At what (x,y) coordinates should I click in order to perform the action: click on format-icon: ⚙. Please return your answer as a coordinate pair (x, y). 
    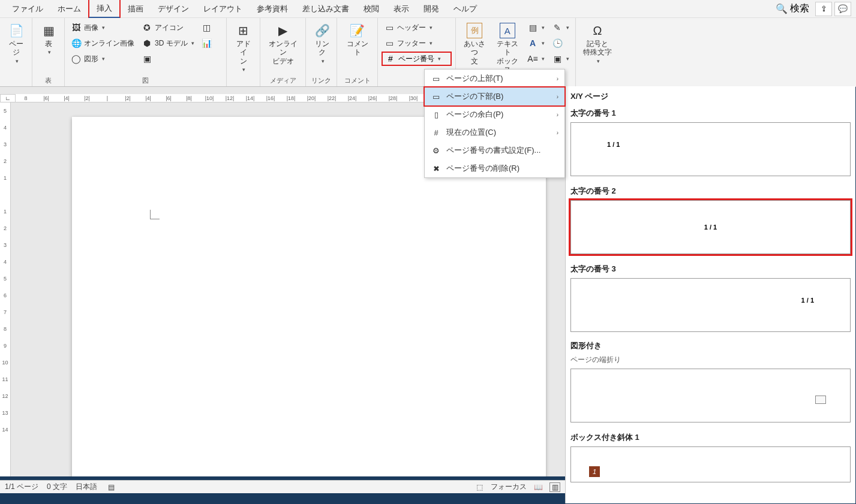
    Looking at the image, I should click on (436, 150).